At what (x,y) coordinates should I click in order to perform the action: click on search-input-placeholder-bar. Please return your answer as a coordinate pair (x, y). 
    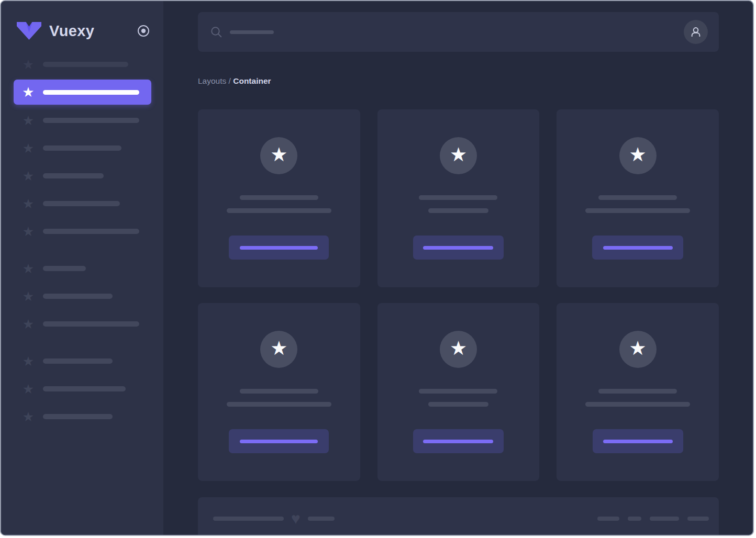
    Looking at the image, I should click on (252, 32).